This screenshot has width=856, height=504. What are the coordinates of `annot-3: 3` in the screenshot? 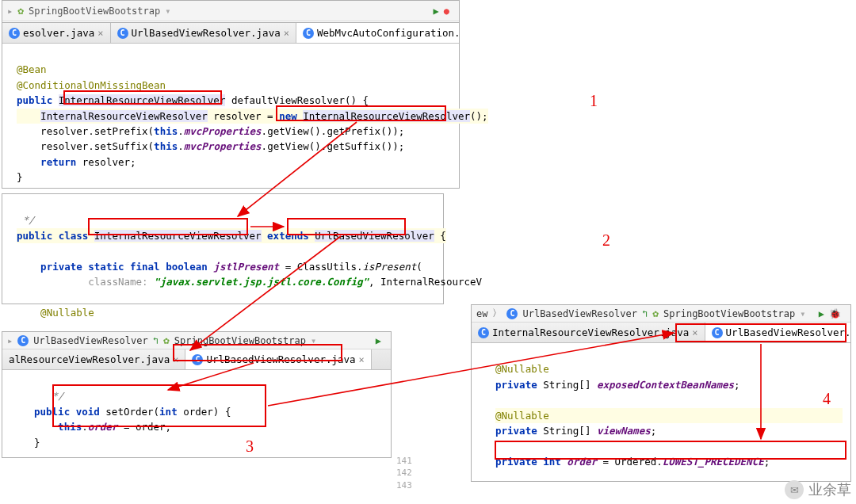 It's located at (250, 447).